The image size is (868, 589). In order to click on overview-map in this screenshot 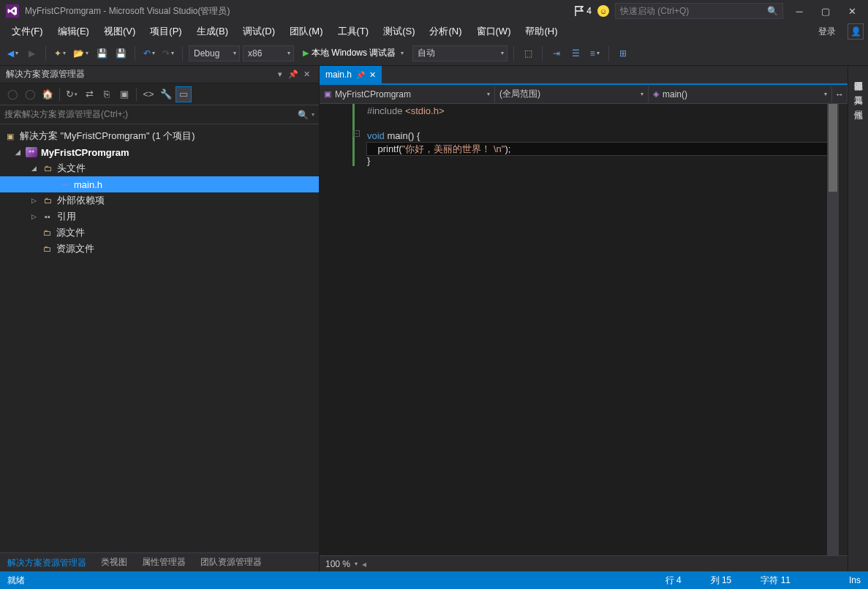, I will do `click(843, 329)`.